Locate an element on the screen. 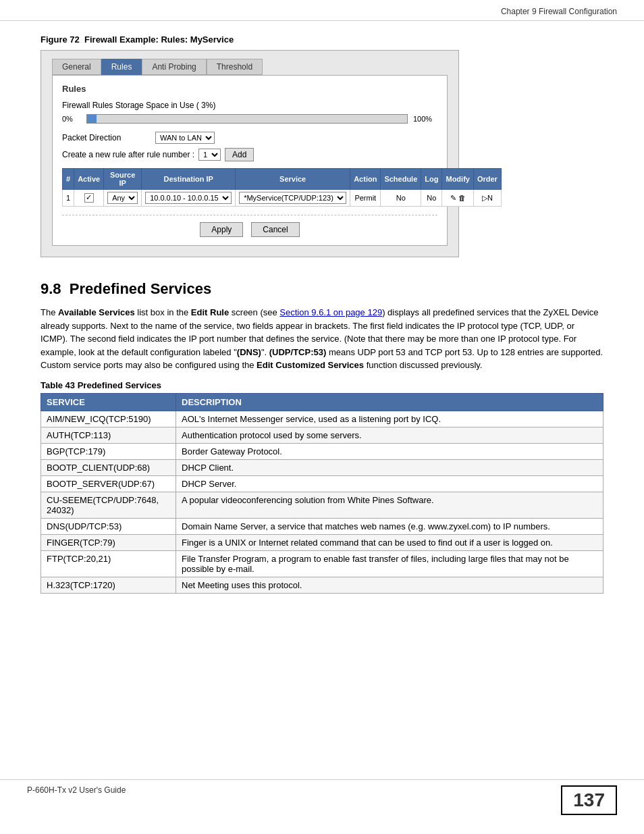 The image size is (644, 834). col-dest-ip: Destination IP is located at coordinates (189, 180).